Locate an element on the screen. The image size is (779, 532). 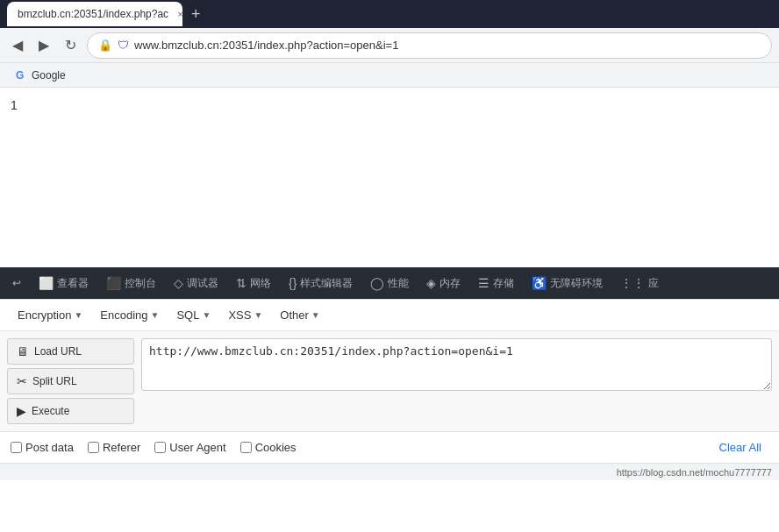
browser-toolbar: ◀ ▶ ↻ 🔒 🛡 is located at coordinates (390, 46).